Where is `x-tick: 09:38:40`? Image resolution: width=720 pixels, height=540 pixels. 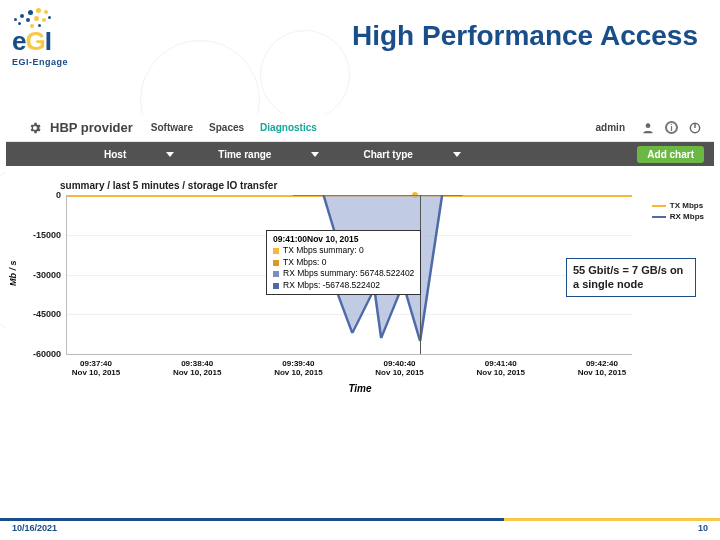
x-tick: 09:38:40 is located at coordinates (197, 364).